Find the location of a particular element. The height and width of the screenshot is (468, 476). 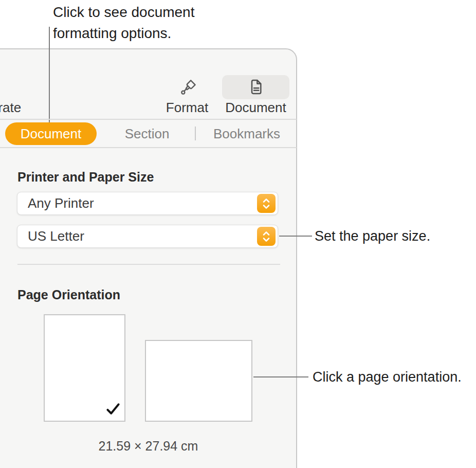

section-divider is located at coordinates (149, 264).